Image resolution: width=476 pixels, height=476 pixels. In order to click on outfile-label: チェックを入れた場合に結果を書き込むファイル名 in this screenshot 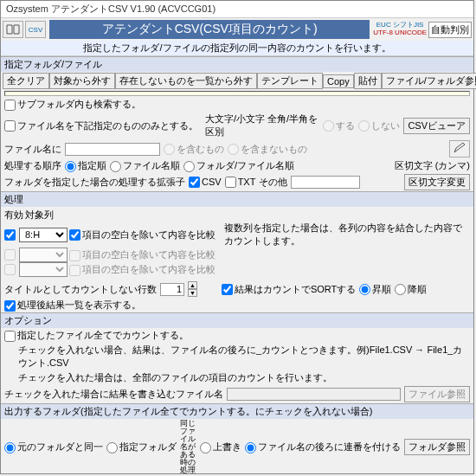, I will do `click(114, 395)`.